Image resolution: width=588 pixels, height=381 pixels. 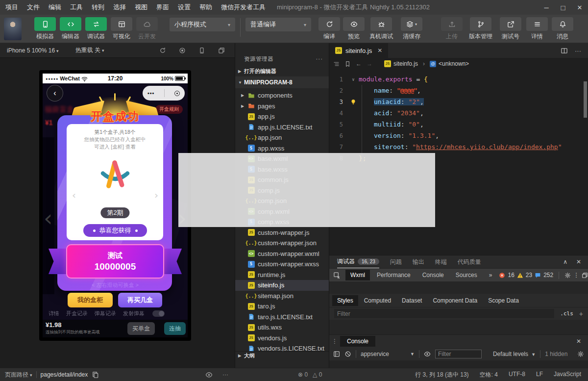 I want to click on file-item: JSruntime.js, so click(x=282, y=275).